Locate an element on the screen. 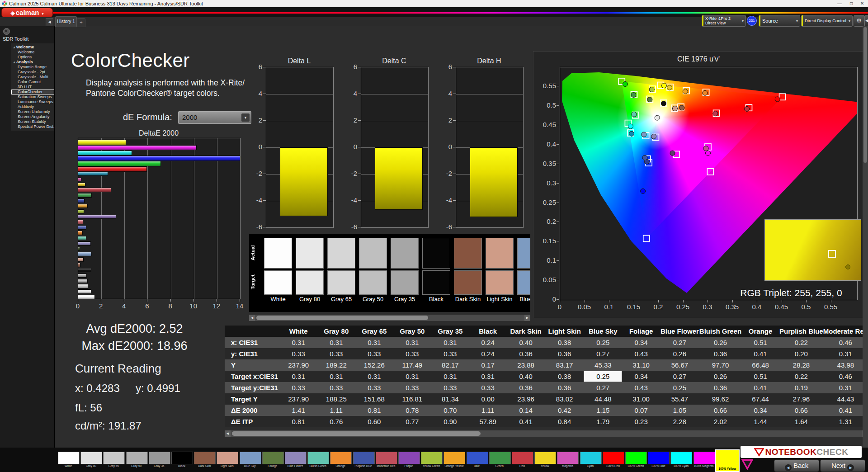  cell-target-y-cie31-gray-65: 0.33 is located at coordinates (374, 388).